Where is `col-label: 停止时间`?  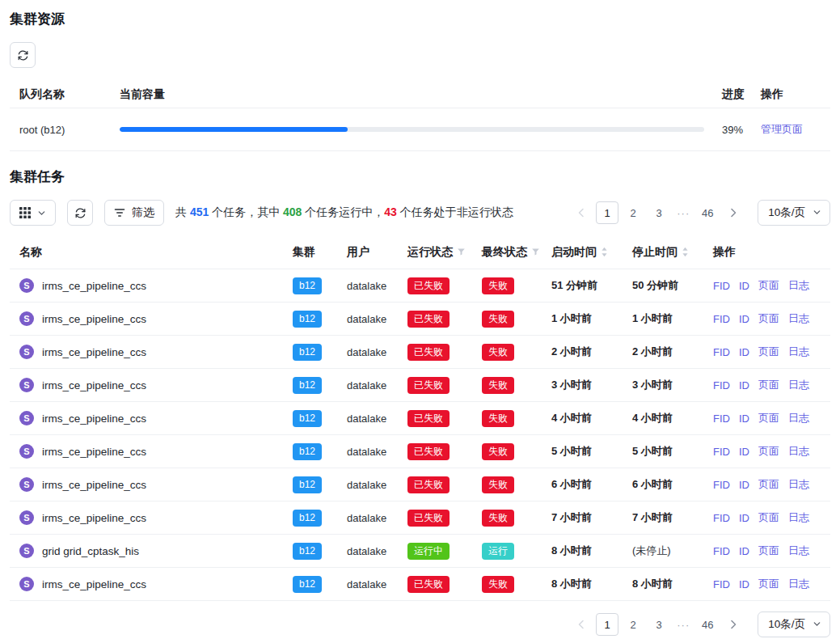 col-label: 停止时间 is located at coordinates (655, 252).